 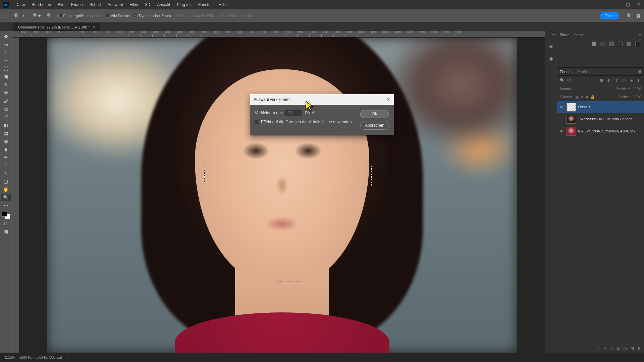 I want to click on eraser-tool: ◧, so click(x=6, y=125).